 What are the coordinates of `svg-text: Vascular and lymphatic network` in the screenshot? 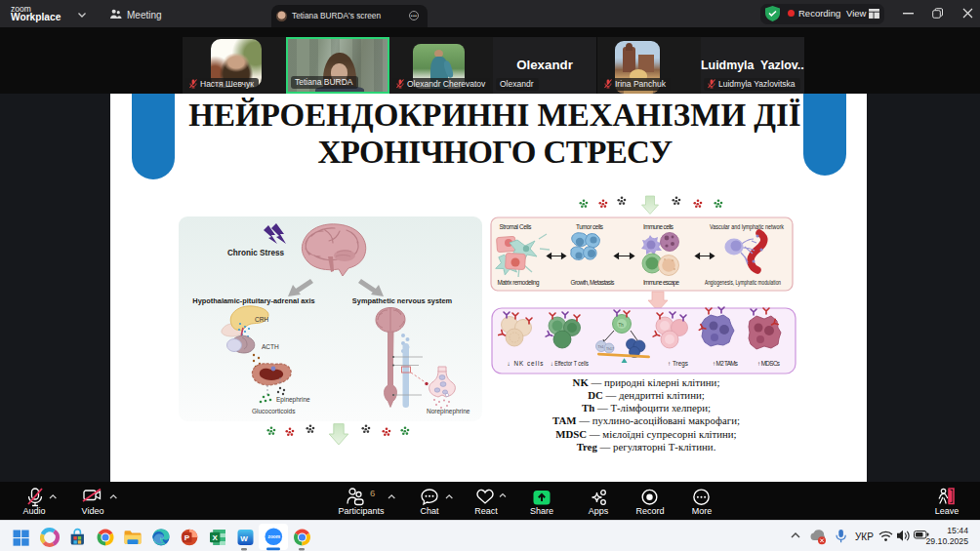 It's located at (748, 227).